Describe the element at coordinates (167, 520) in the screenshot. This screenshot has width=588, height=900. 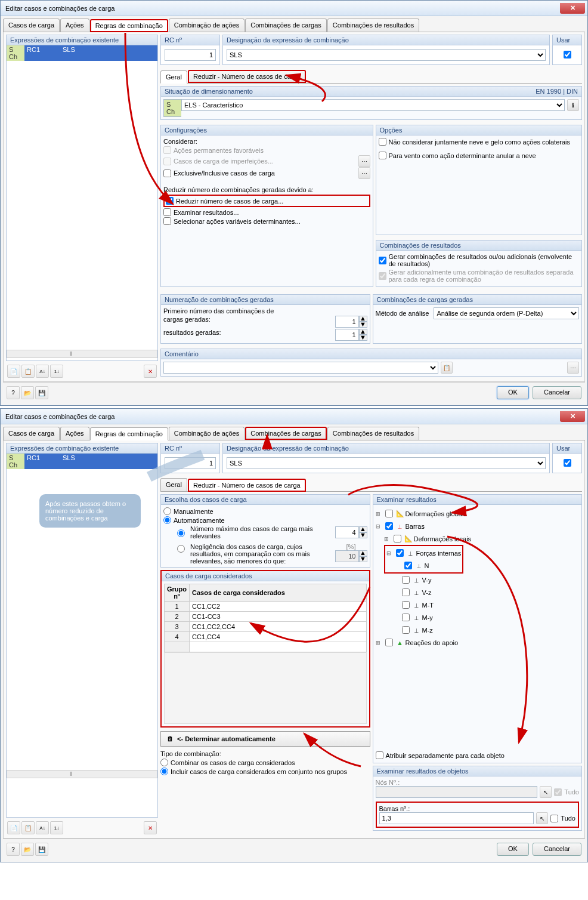
I see `radio-auto` at that location.